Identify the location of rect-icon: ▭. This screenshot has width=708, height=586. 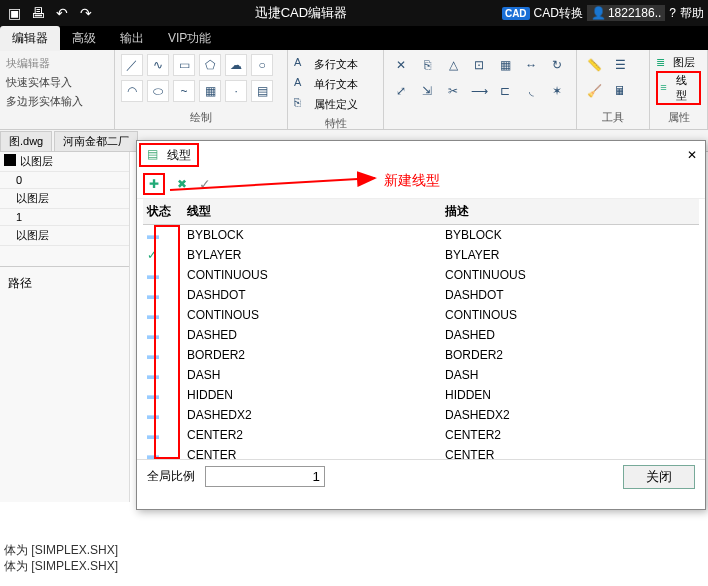
(184, 65).